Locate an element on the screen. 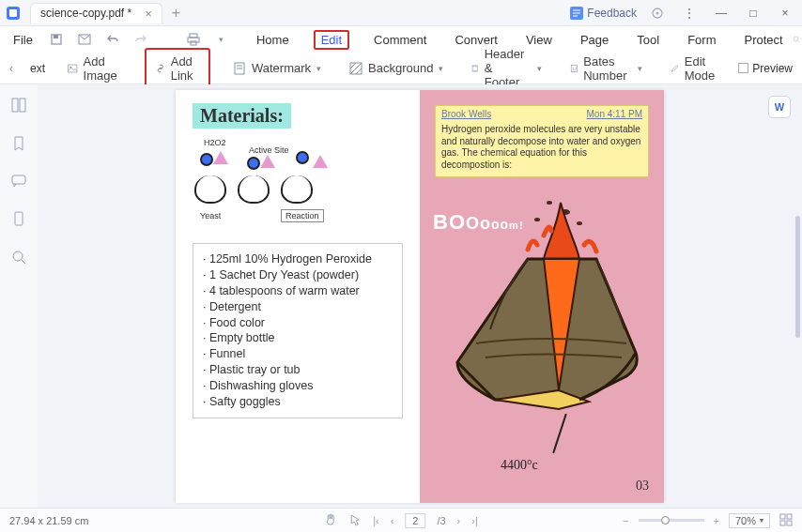 This screenshot has width=802, height=532. menu-edit: Edit is located at coordinates (332, 39).